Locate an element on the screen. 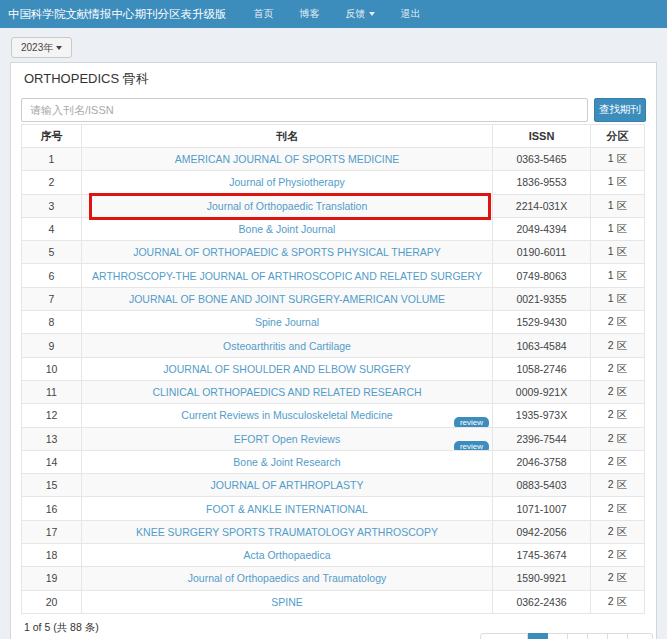  journal-link: Bone & Joint Research is located at coordinates (286, 462).